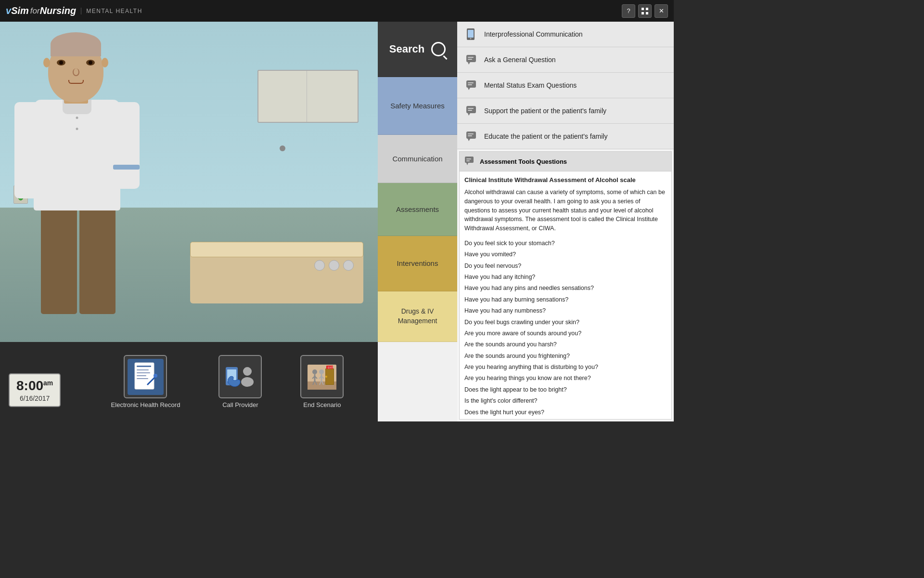  Describe the element at coordinates (565, 60) in the screenshot. I see `submenu-item-general-question: Ask a General Question` at that location.